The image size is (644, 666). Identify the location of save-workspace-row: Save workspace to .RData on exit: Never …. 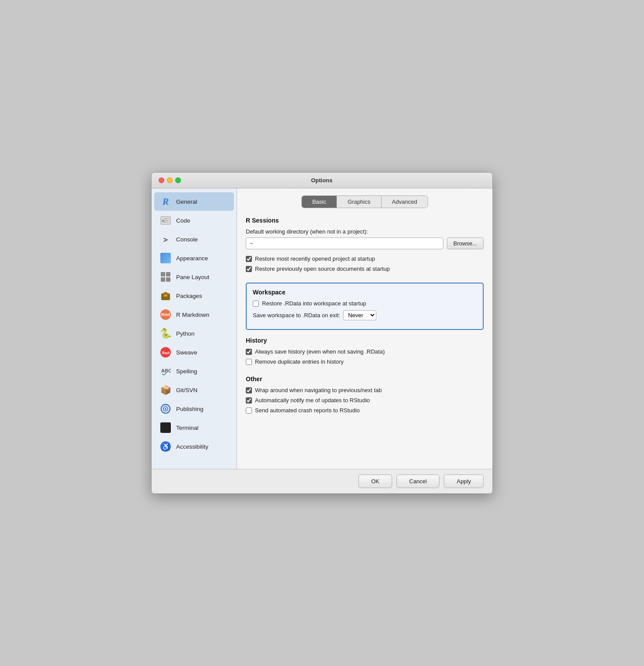
(364, 315).